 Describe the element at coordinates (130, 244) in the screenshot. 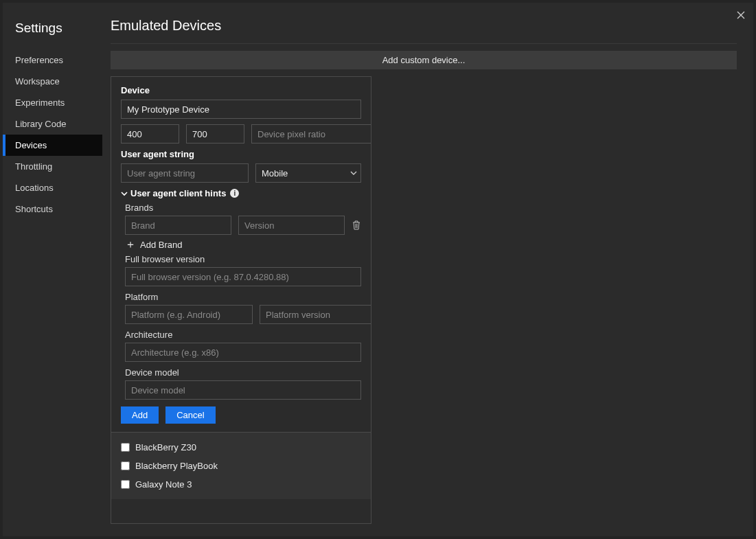

I see `plus-icon: ＋` at that location.